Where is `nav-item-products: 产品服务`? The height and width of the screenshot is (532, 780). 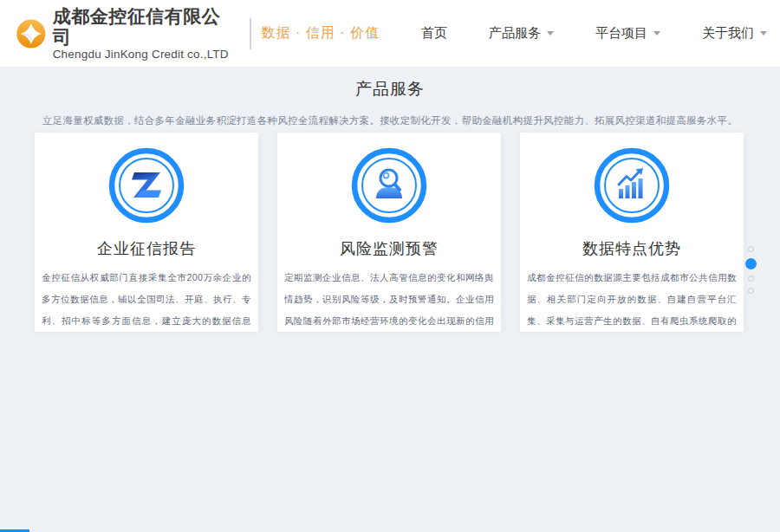 nav-item-products: 产品服务 is located at coordinates (522, 33).